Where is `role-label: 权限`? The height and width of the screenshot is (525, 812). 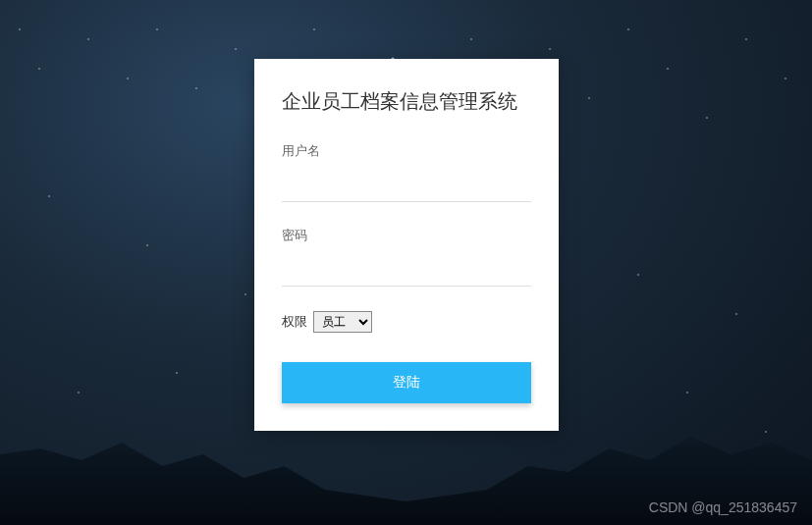
role-label: 权限 is located at coordinates (295, 322).